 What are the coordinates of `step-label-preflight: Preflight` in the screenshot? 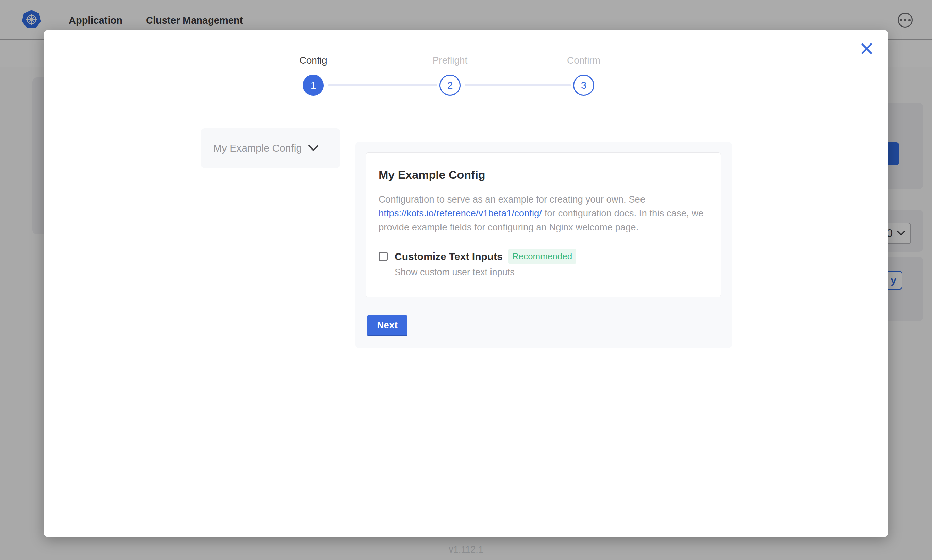 It's located at (450, 60).